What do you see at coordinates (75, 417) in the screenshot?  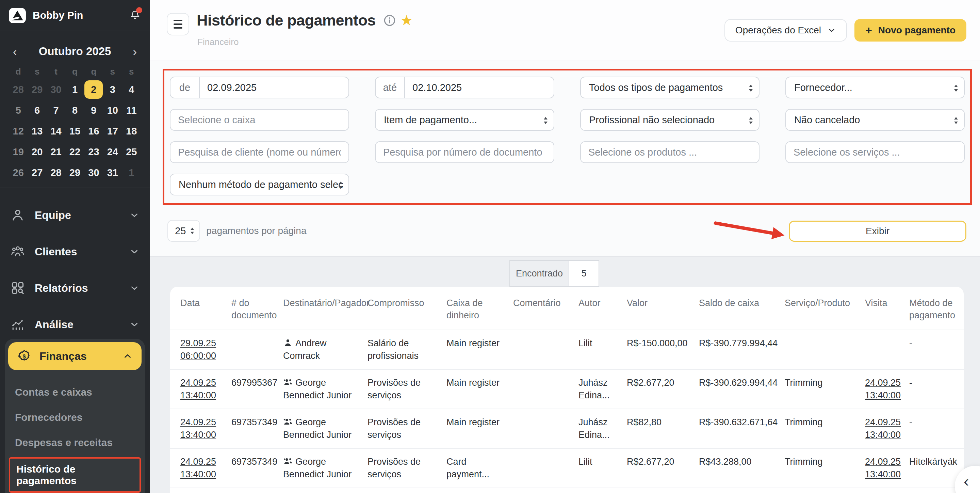 I see `sidebar-subitem-fornecedores: Fornecedores` at bounding box center [75, 417].